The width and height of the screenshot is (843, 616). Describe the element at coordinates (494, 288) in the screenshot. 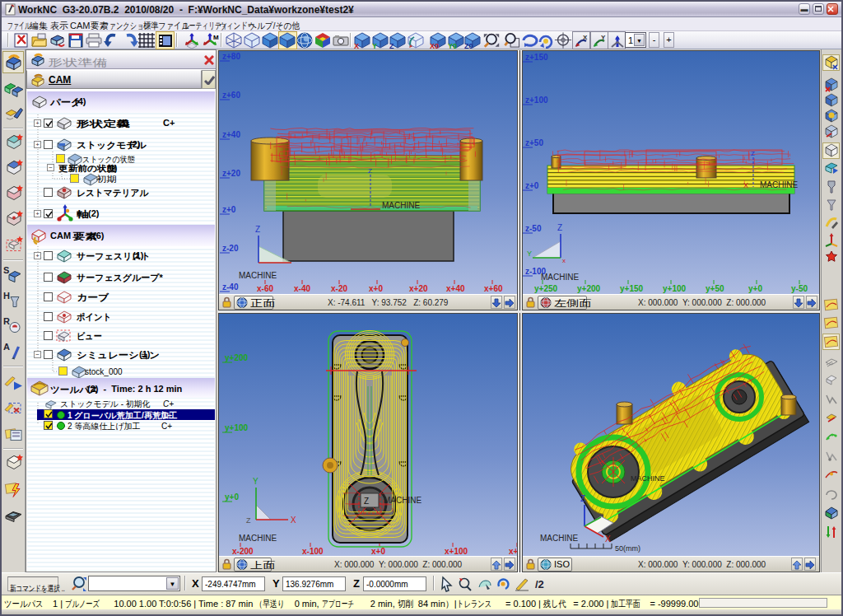

I see `svg-text: x+60` at that location.